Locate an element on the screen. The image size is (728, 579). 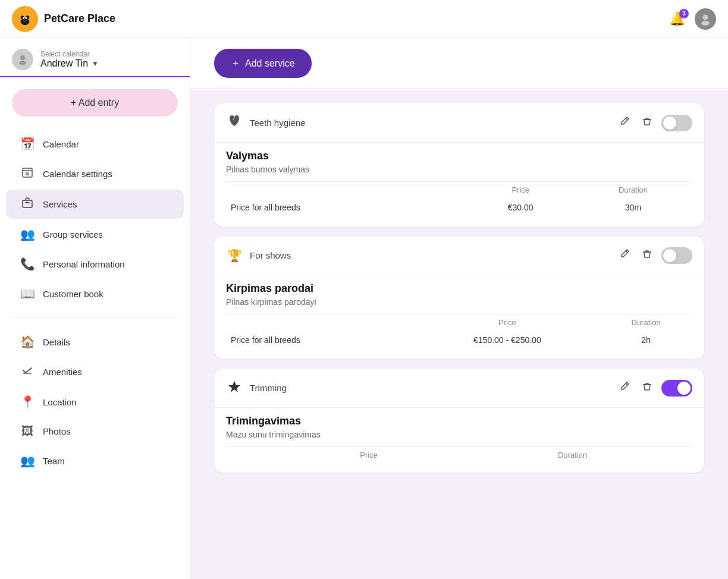
table-row: Price for all breeds €150.00 - €250.00 2… is located at coordinates (459, 340).